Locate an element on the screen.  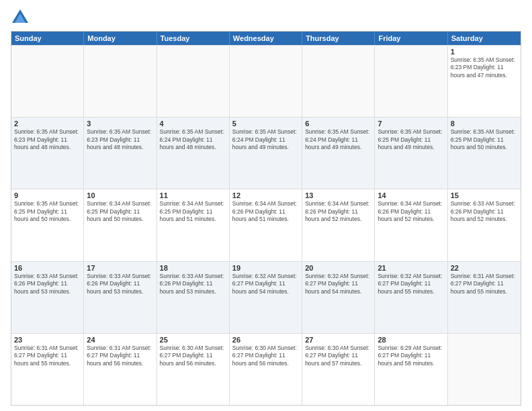
day-number: 22 is located at coordinates (484, 268).